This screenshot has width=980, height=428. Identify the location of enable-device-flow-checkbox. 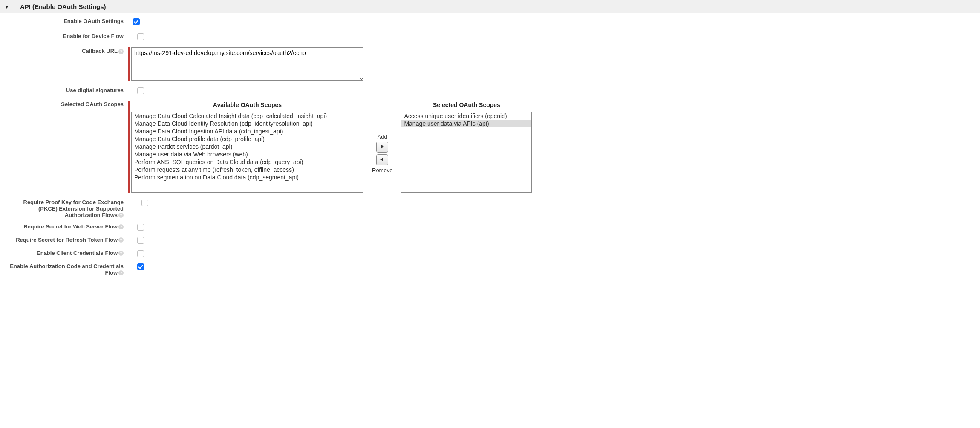
(141, 37).